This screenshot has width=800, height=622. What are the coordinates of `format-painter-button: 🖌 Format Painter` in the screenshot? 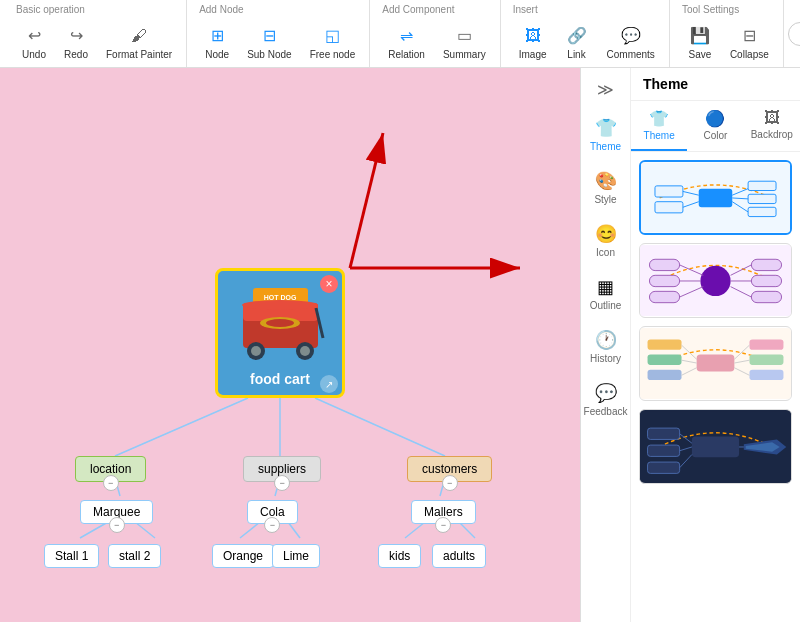 It's located at (139, 42).